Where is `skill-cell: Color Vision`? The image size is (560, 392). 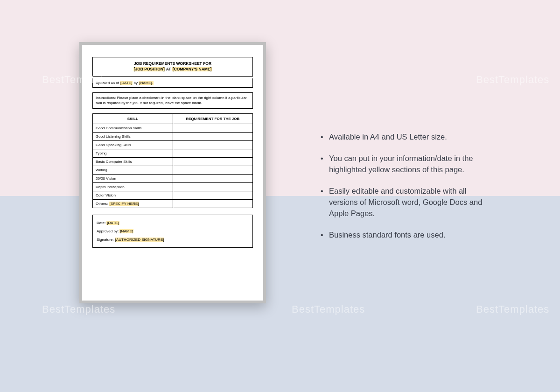
skill-cell: Color Vision is located at coordinates (133, 196).